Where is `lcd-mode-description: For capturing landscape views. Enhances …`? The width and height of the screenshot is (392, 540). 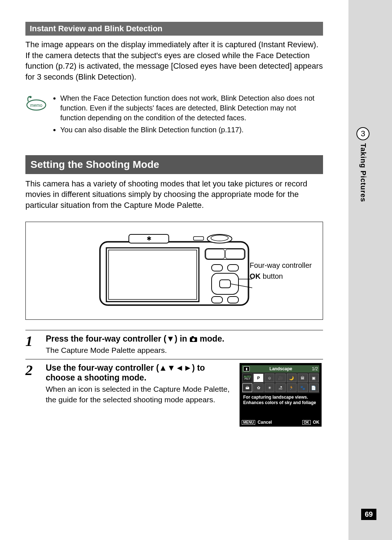 lcd-mode-description: For capturing landscape views. Enhances … is located at coordinates (281, 400).